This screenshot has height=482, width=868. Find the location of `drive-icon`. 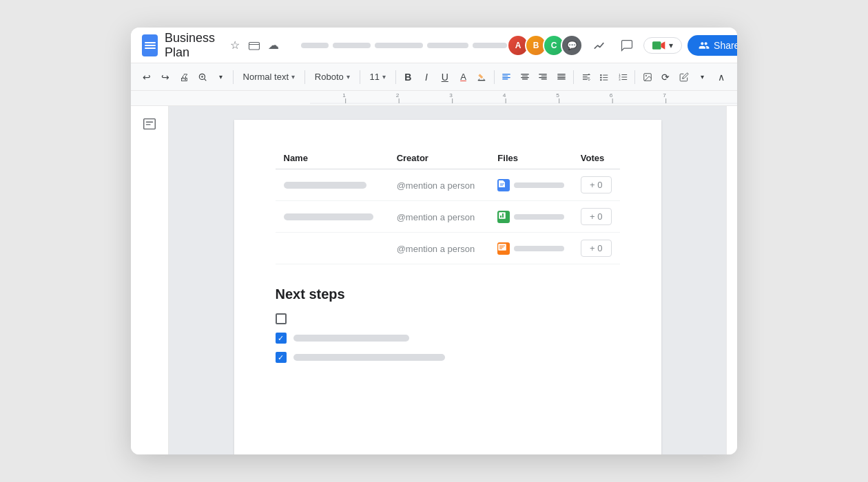

drive-icon is located at coordinates (254, 45).